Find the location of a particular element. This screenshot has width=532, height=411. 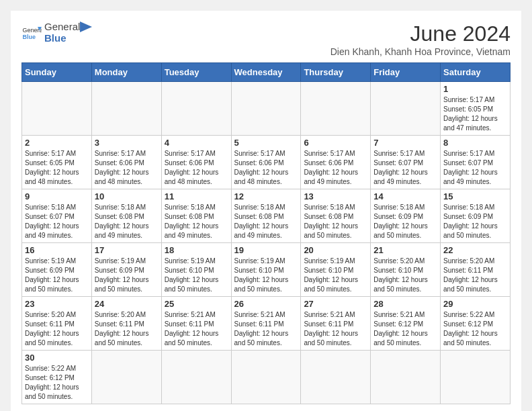

calendar-week-row: 30Sunrise: 5:22 AM Sunset: 6:12 PM Dayli… is located at coordinates (266, 377).